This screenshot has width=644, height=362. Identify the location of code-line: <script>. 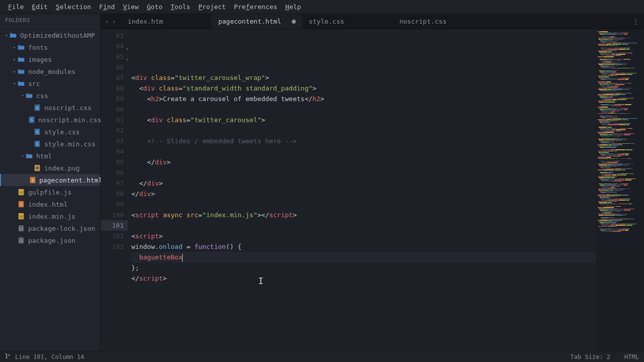
(364, 236).